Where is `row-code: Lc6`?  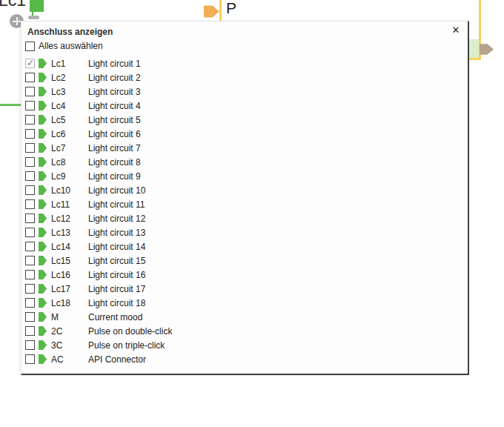 row-code: Lc6 is located at coordinates (70, 134).